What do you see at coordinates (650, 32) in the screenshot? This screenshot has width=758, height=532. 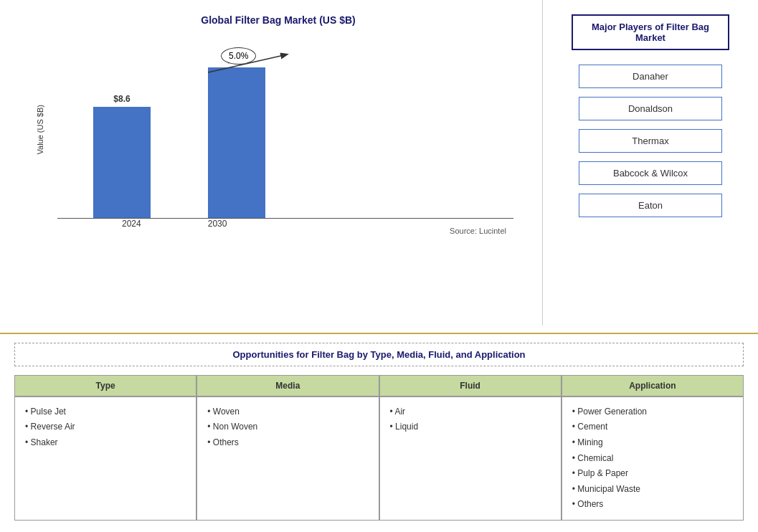 I see `players-title: Major Players of Filter Bag Market` at bounding box center [650, 32].